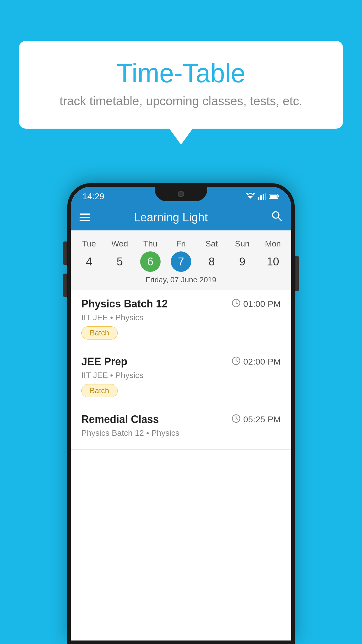  I want to click on schedule-item-header-1: JEE Prep 02:00 PM, so click(181, 362).